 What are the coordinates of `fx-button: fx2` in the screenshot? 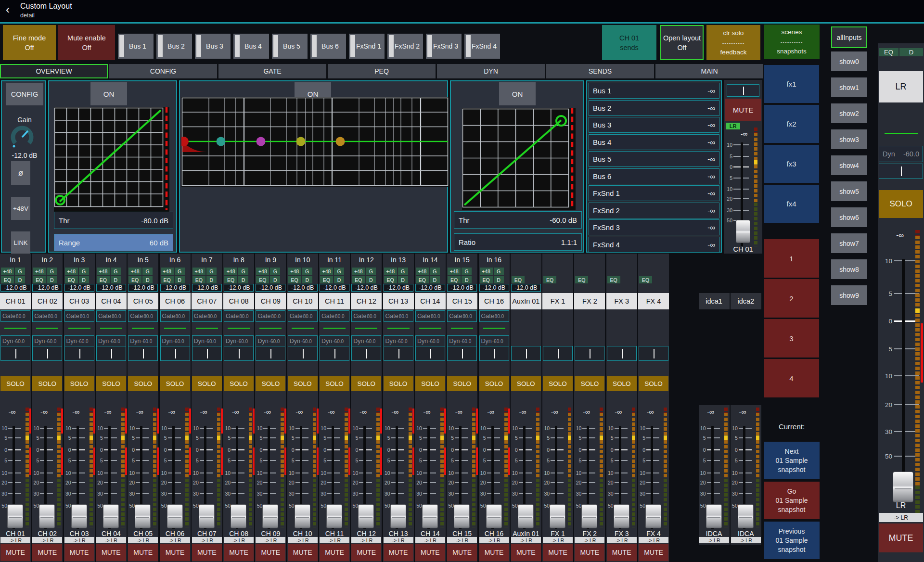 It's located at (791, 124).